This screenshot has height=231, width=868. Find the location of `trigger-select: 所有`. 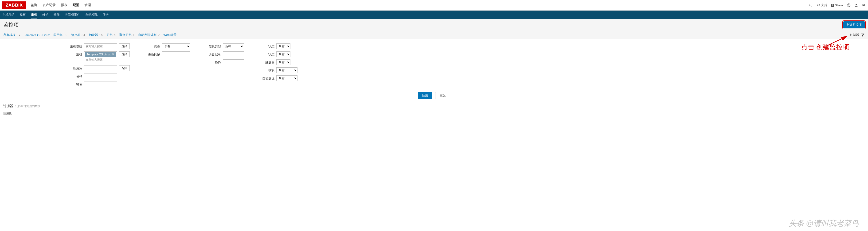

trigger-select: 所有 is located at coordinates (283, 62).